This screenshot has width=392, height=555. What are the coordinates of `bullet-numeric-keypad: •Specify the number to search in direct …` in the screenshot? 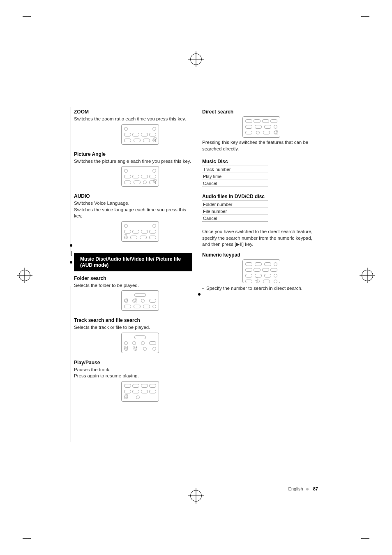 It's located at (261, 288).